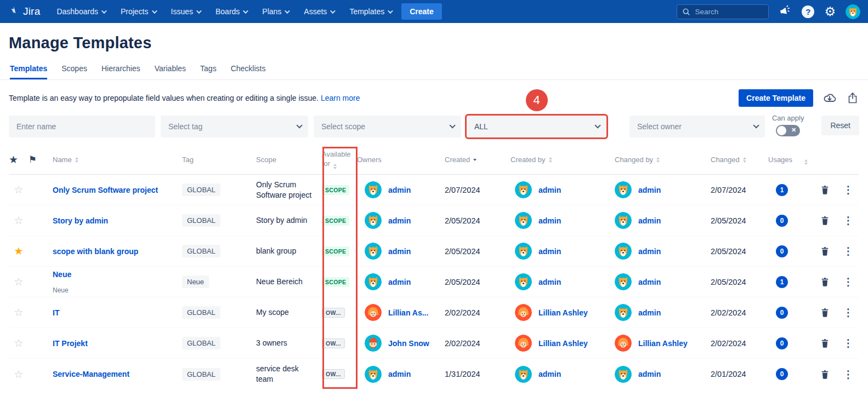 This screenshot has width=868, height=402. I want to click on tab-scopes: Scopes, so click(75, 72).